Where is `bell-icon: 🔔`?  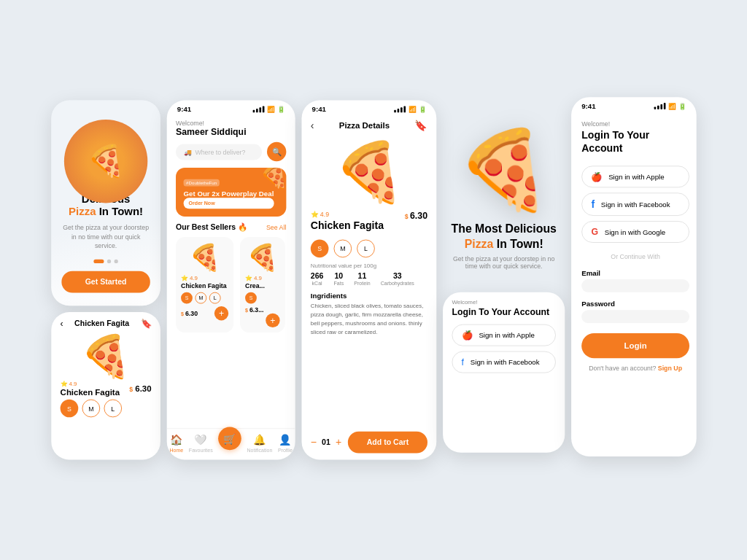 bell-icon: 🔔 is located at coordinates (260, 440).